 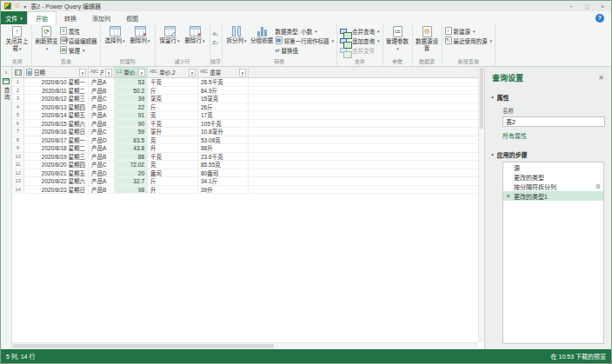 I want to click on table-cell: 39升, so click(x=223, y=189).